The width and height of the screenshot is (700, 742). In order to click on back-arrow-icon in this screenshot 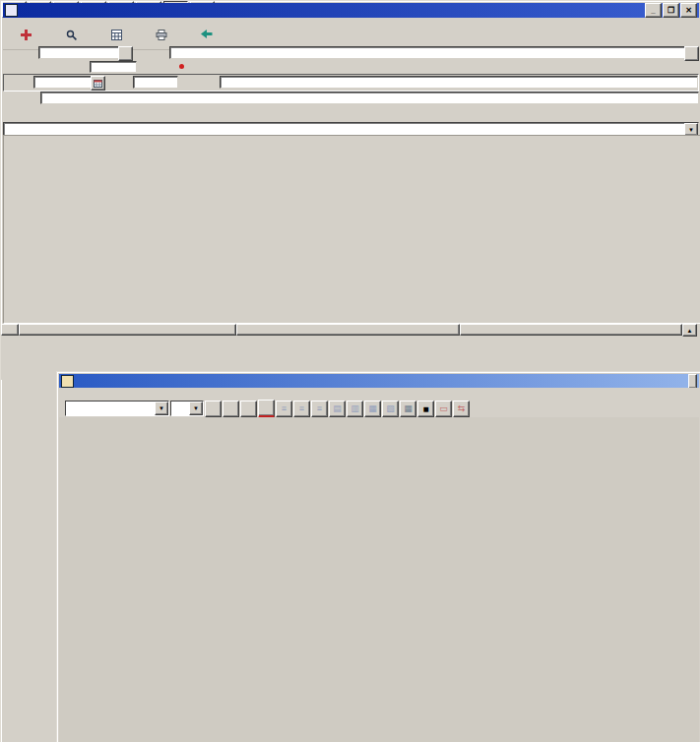, I will do `click(207, 33)`.